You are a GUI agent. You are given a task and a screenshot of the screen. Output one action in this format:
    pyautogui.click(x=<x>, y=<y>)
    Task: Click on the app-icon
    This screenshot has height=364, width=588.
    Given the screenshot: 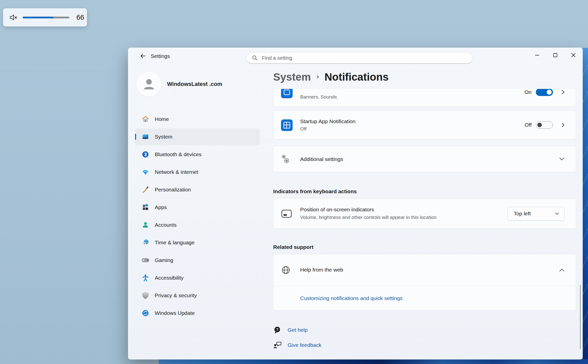 What is the action you would take?
    pyautogui.click(x=287, y=94)
    